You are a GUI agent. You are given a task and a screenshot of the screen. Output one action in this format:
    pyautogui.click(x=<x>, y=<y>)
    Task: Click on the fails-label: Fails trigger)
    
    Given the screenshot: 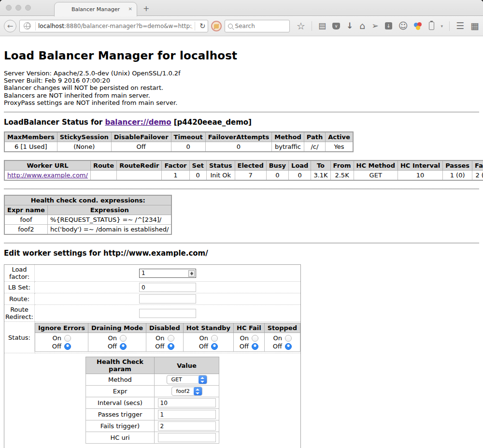 What is the action you would take?
    pyautogui.click(x=120, y=426)
    